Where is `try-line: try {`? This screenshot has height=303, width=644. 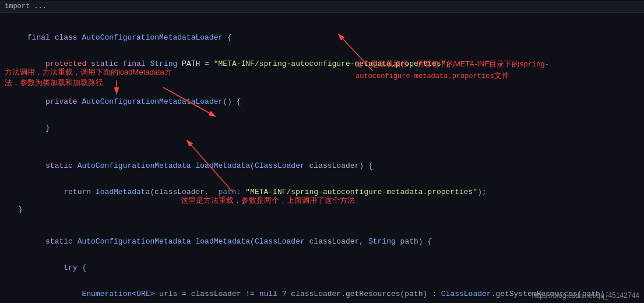
try-line: try { is located at coordinates (322, 268).